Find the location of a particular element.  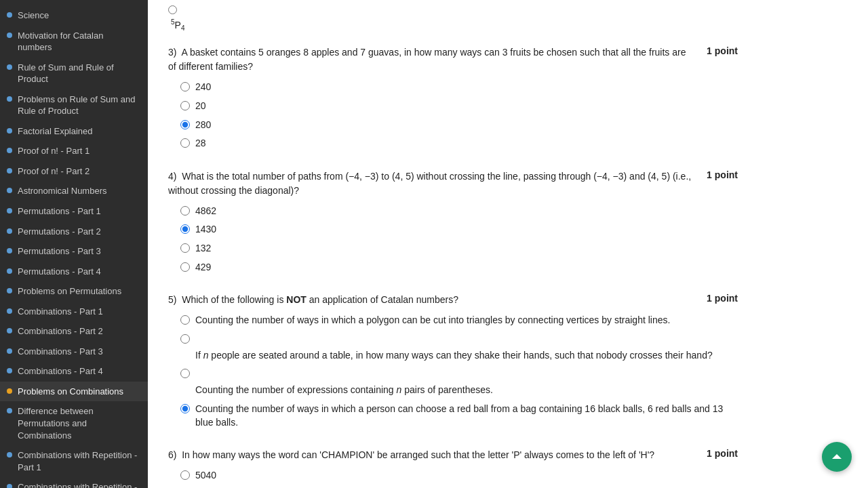

sidebar-item-label: Combinations - Part 2 is located at coordinates (79, 331).